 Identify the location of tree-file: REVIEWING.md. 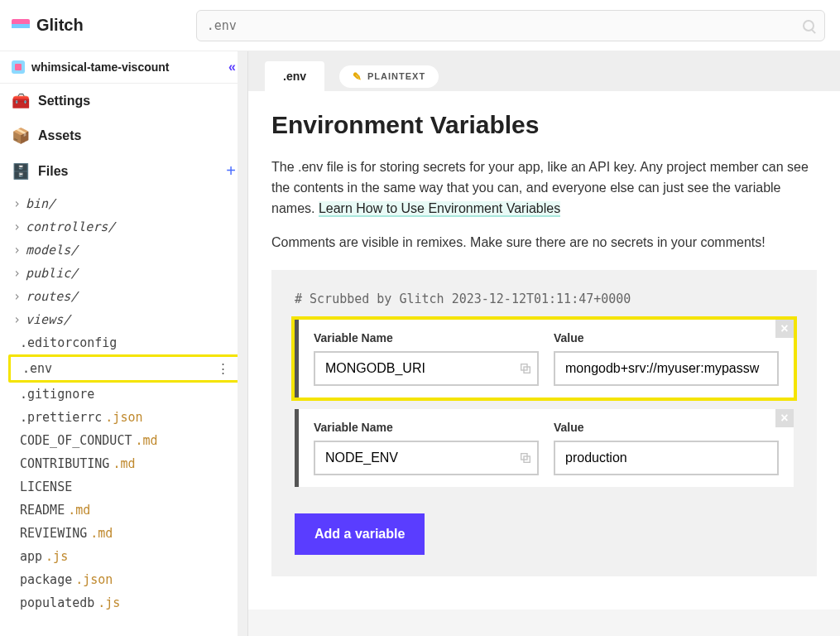
(124, 533).